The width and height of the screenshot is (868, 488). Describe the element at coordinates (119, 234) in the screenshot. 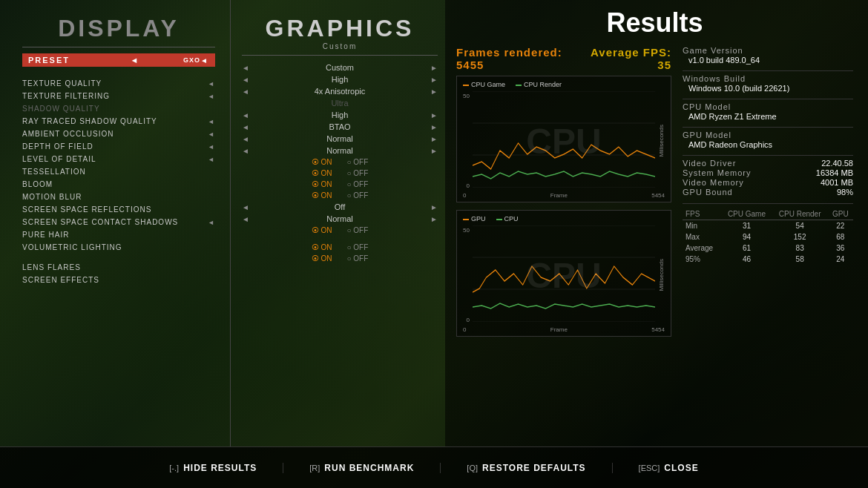

I see `setting-pure-hair: PURE HAIR` at that location.